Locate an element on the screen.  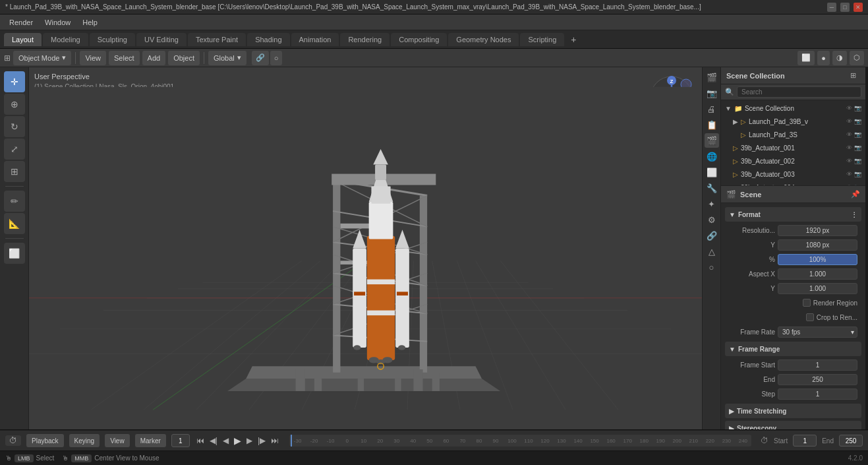
tab-animation: Animation is located at coordinates (315, 40).